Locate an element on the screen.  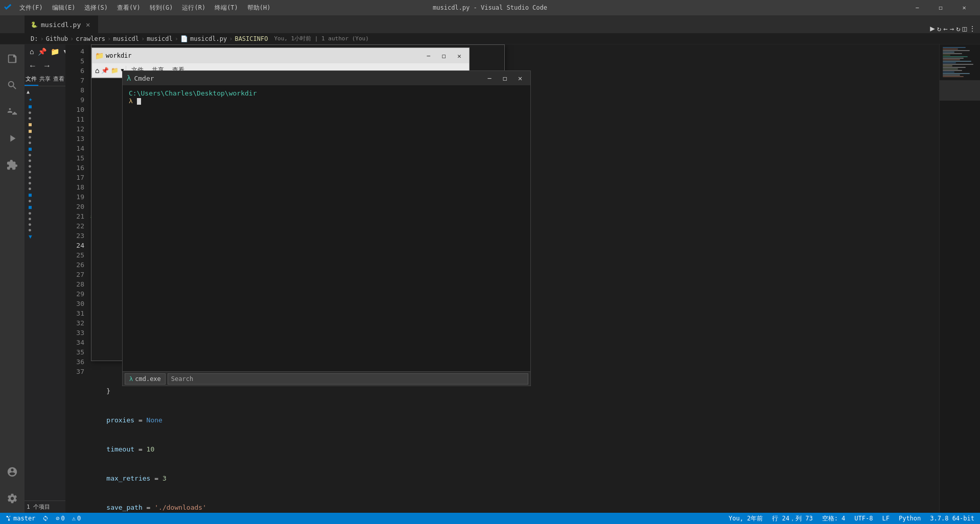
breadcrumb-github: Github is located at coordinates (57, 39).